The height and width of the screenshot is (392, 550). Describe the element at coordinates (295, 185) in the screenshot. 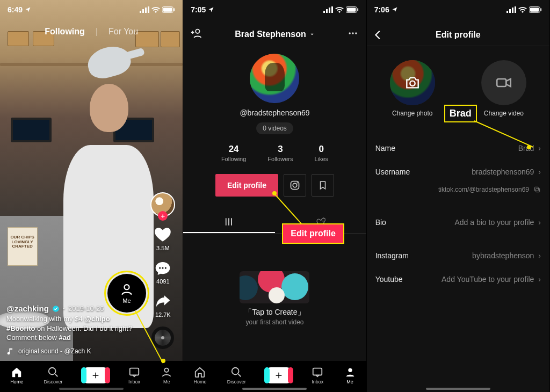

I see `instagram-icon` at that location.